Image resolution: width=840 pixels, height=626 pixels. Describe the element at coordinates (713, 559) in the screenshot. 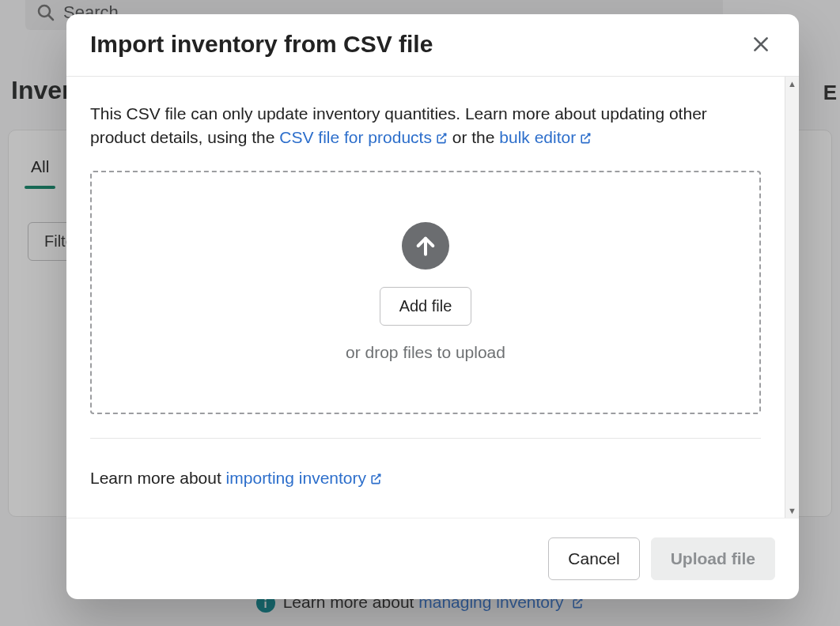

I see `upload-file-button: Upload file` at that location.